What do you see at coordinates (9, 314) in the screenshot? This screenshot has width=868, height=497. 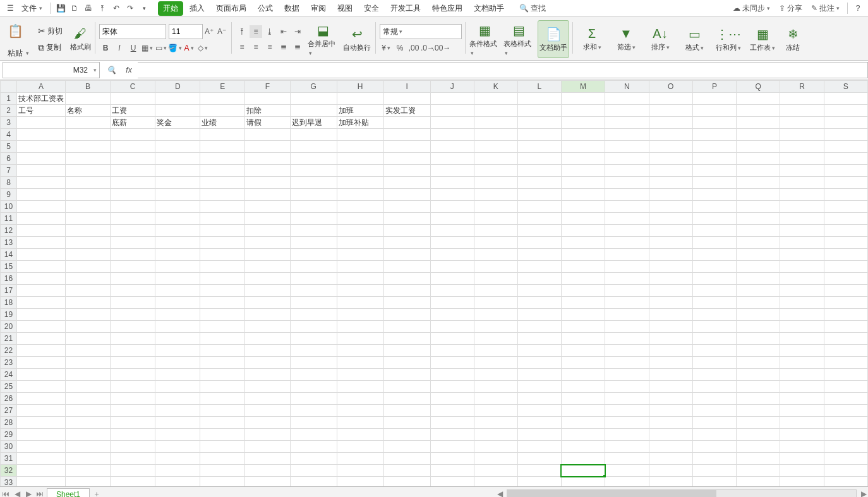 I see `row-header: 19` at bounding box center [9, 314].